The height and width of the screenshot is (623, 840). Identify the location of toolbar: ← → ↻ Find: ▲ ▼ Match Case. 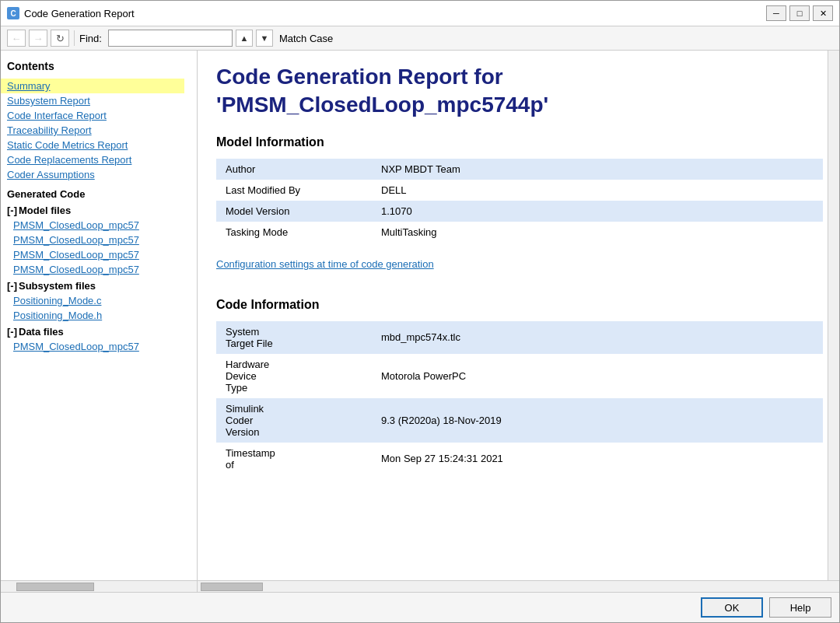
(420, 39).